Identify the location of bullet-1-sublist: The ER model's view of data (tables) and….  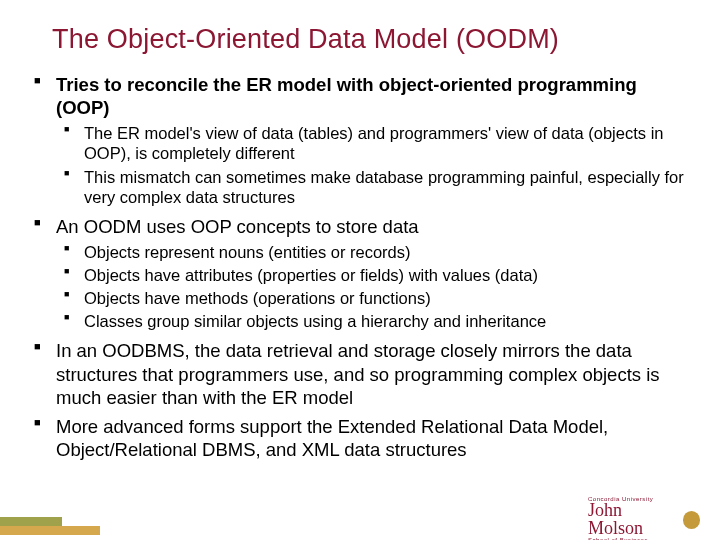
(374, 165).